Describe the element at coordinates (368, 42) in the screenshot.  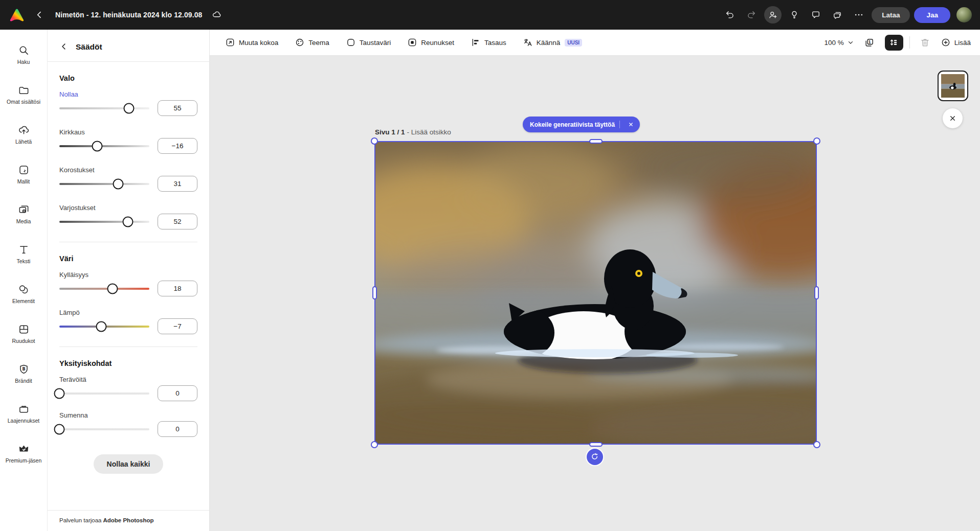
I see `toolbar-item-taustav-ri: Taustaväri` at that location.